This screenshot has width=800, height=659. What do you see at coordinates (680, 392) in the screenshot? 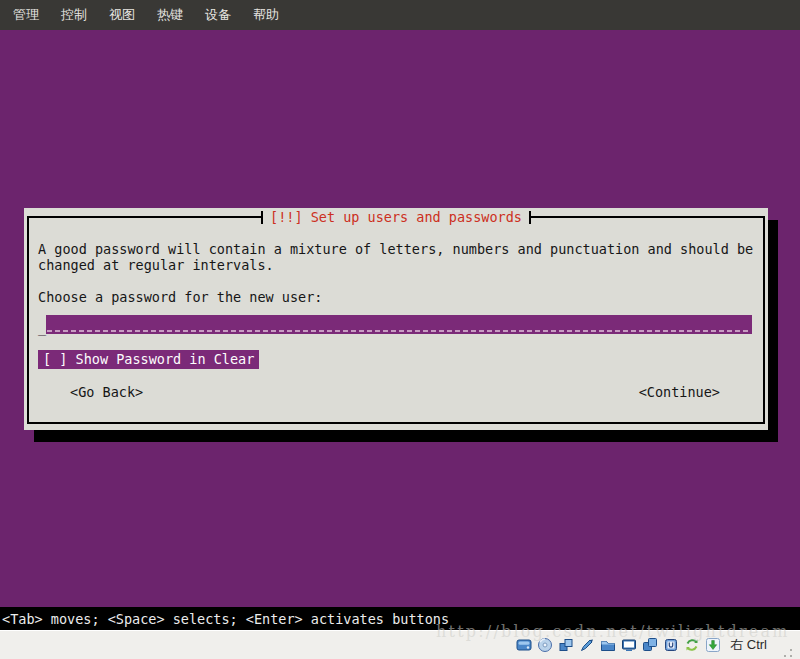
I see `continue-button: <Continue>` at bounding box center [680, 392].